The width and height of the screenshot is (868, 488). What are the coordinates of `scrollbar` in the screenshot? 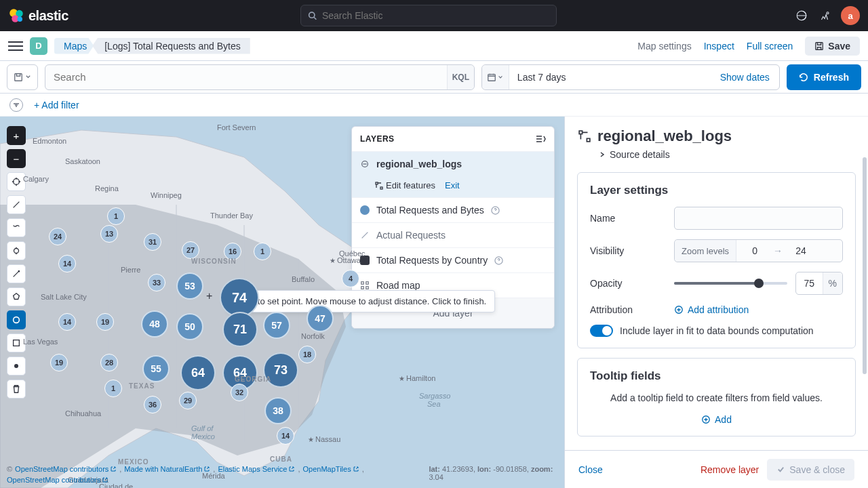 It's located at (865, 266).